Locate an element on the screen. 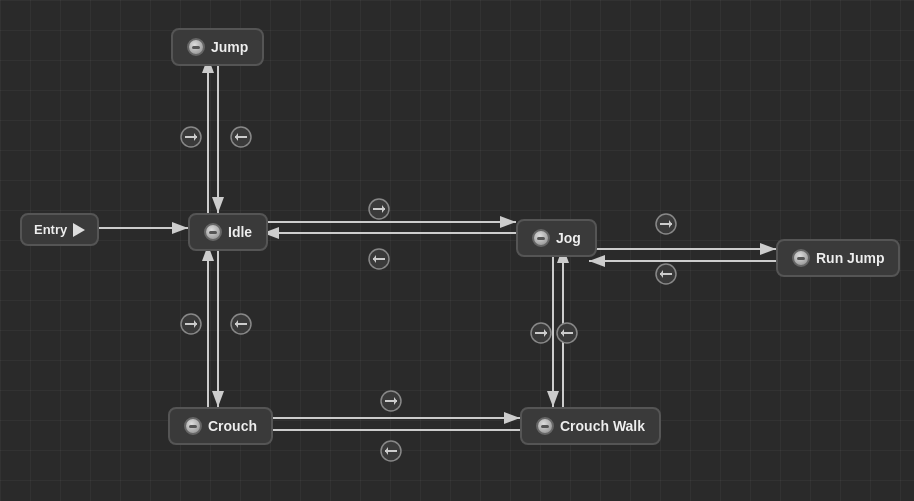  crouchwalk-node: Crouch Walk is located at coordinates (590, 426).